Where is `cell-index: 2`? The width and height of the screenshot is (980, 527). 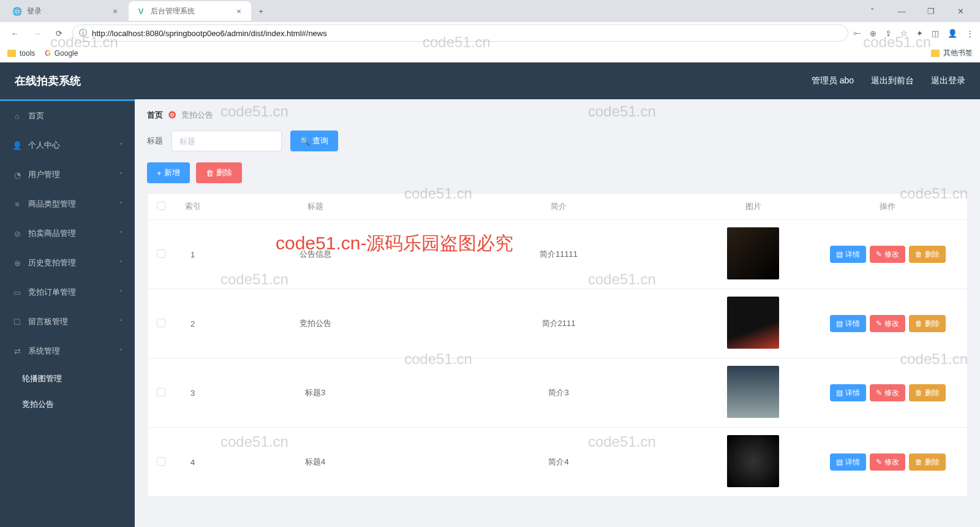
cell-index: 2 is located at coordinates (193, 324).